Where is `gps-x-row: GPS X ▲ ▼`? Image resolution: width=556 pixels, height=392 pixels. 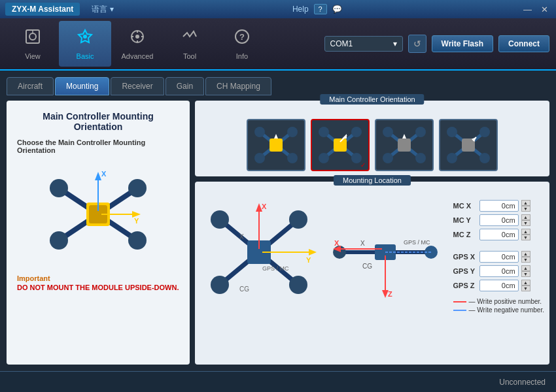
gps-x-row: GPS X ▲ ▼ is located at coordinates (498, 257).